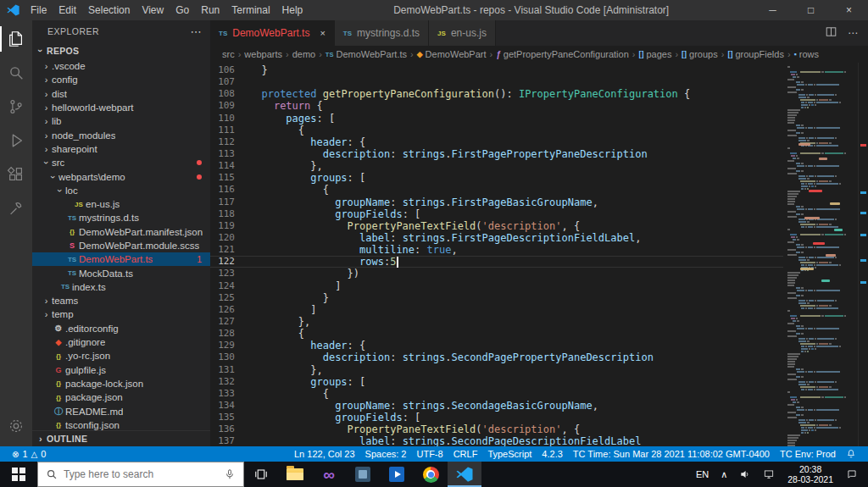 This screenshot has height=487, width=868. Describe the element at coordinates (497, 406) in the screenshot. I see `code-line-134: 134 groupName: strings.SecondageBasicGro…` at that location.